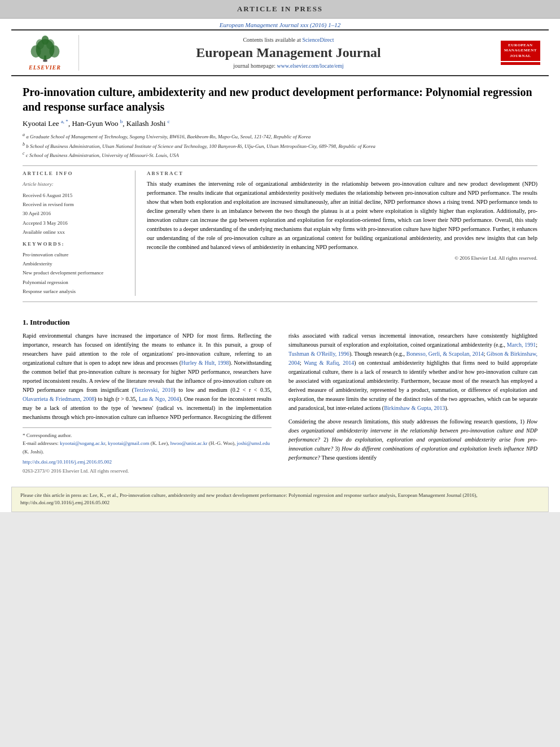  I want to click on abstract-copyright: © 2016 Elsevier Ltd. All rights reserved…, so click(342, 258).